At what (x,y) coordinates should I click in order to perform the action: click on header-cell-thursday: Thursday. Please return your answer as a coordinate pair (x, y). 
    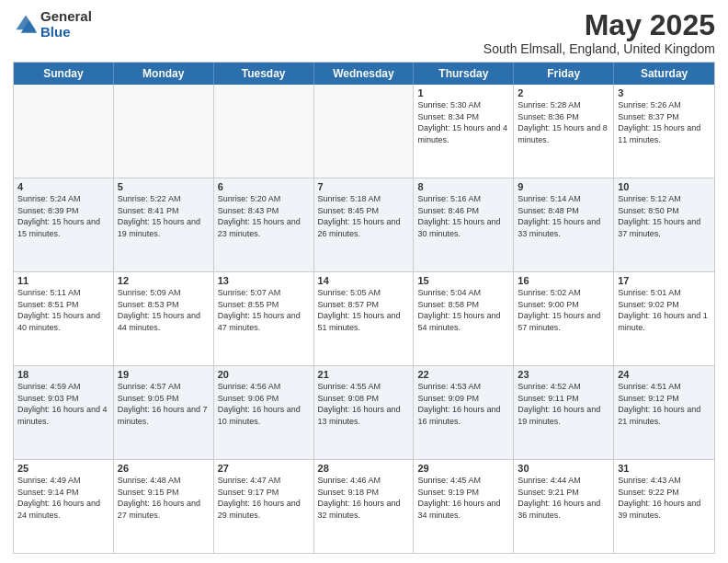
    Looking at the image, I should click on (463, 74).